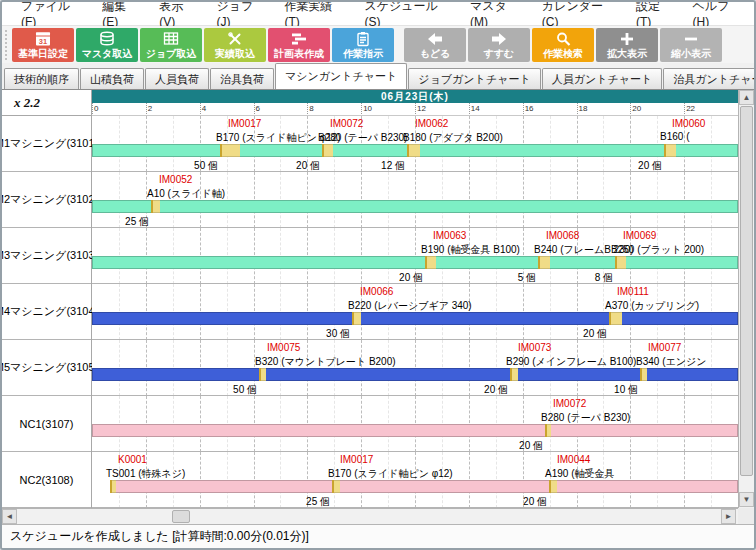 This screenshot has width=756, height=550. What do you see at coordinates (580, 14) in the screenshot?
I see `menu-item: カレンダー(C)` at bounding box center [580, 14].